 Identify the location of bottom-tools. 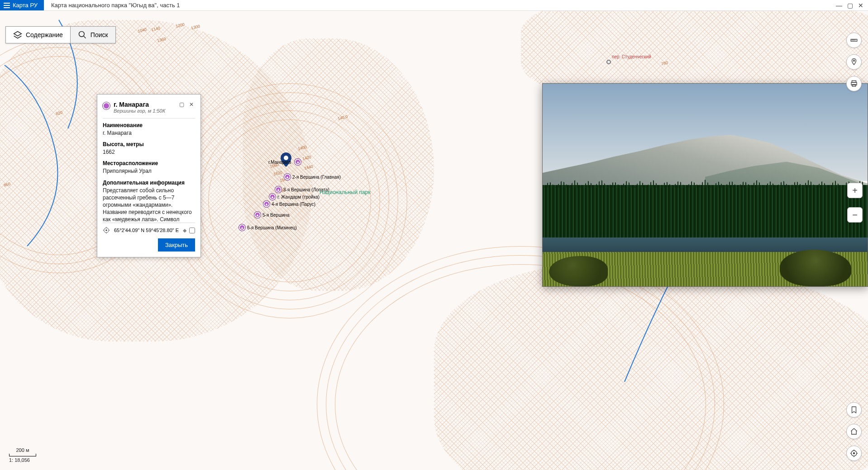
(854, 432).